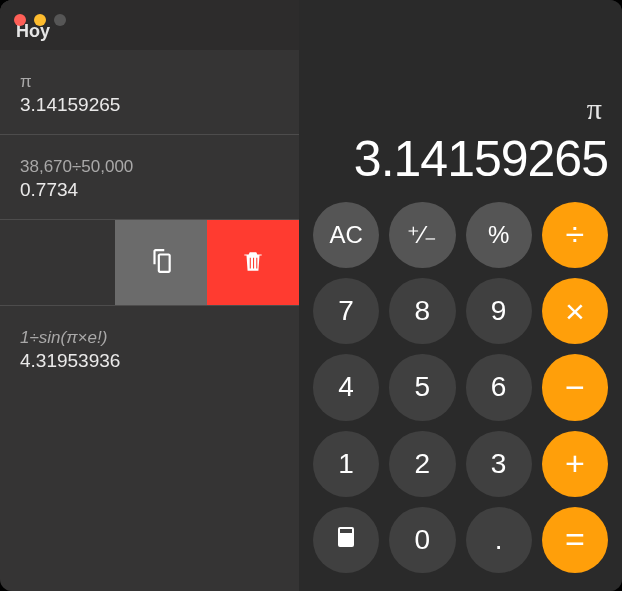 Image resolution: width=622 pixels, height=591 pixels. I want to click on history-expression: 1÷sin(π×e!), so click(150, 338).